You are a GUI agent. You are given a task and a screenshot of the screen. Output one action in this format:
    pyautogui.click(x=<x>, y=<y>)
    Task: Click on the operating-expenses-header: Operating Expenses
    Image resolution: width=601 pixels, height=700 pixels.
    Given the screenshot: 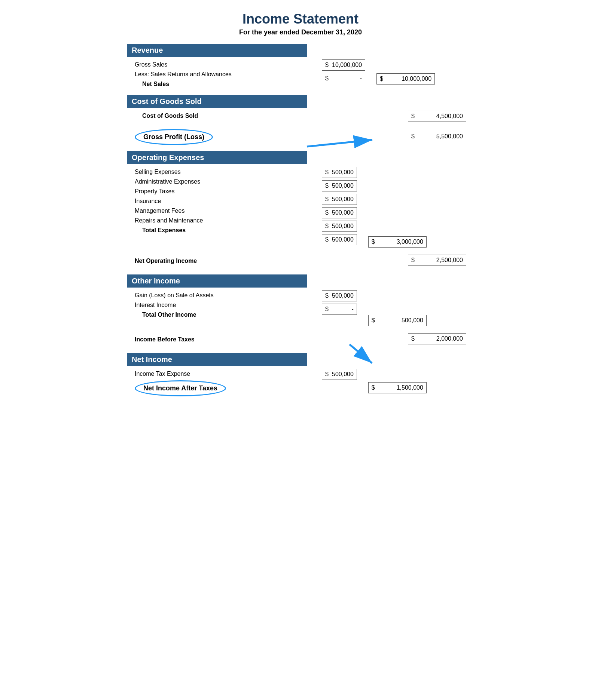 What is the action you would take?
    pyautogui.click(x=217, y=158)
    